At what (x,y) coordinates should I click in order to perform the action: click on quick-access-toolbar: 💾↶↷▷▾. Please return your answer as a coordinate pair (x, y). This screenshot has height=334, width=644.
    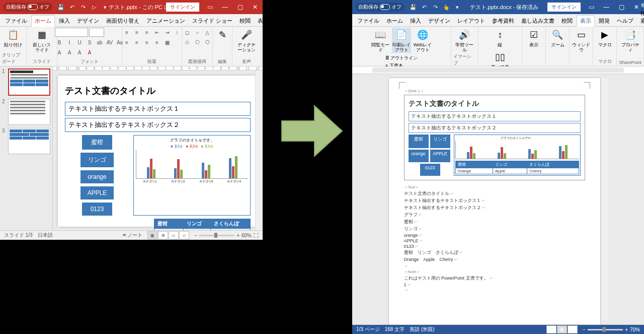
    Looking at the image, I should click on (83, 7).